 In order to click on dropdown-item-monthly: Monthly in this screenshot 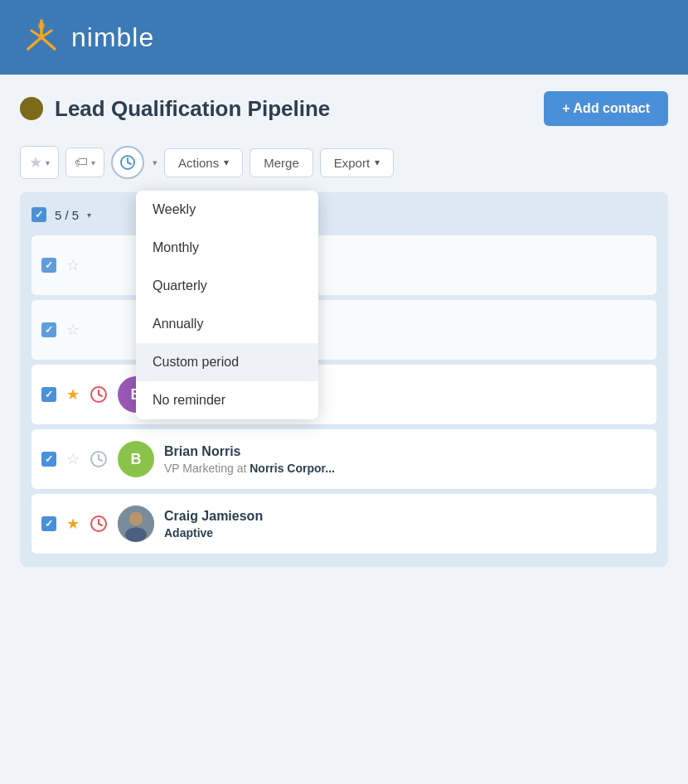, I will do `click(227, 248)`.